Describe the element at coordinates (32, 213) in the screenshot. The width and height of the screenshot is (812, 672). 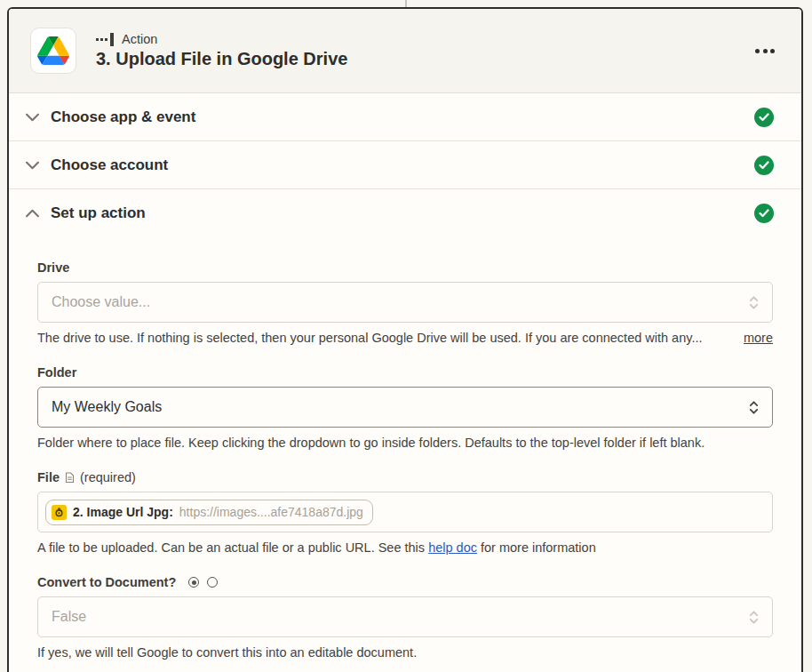
I see `chevron-up-icon` at that location.